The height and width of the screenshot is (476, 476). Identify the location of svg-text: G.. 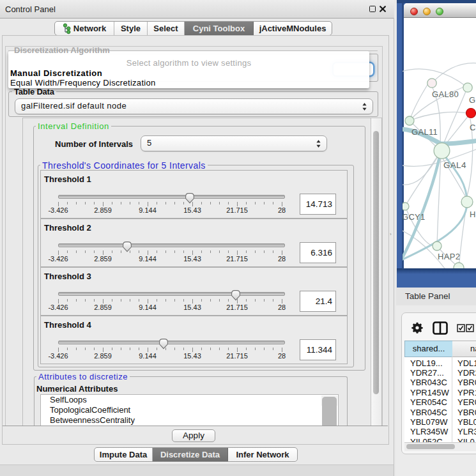
(473, 100).